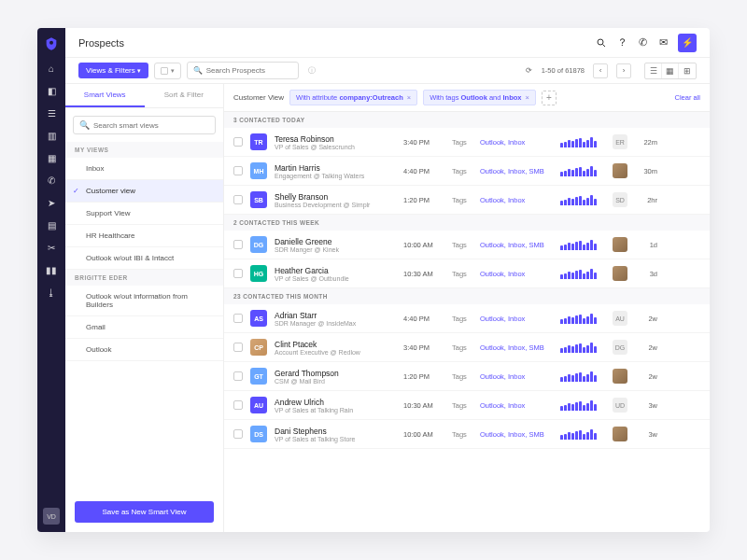  Describe the element at coordinates (529, 71) in the screenshot. I see `refresh-icon: ⟳` at that location.